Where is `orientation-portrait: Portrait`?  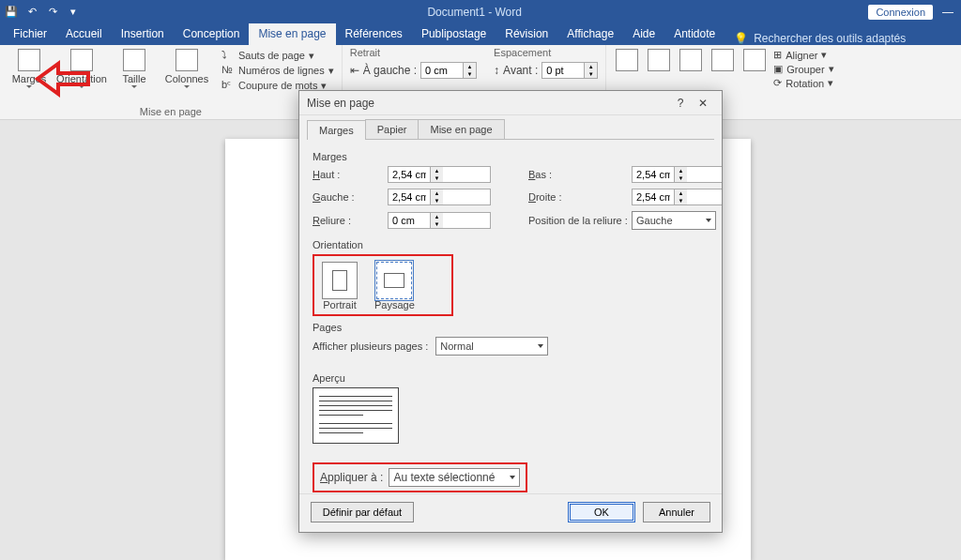
orientation-portrait: Portrait is located at coordinates (340, 286).